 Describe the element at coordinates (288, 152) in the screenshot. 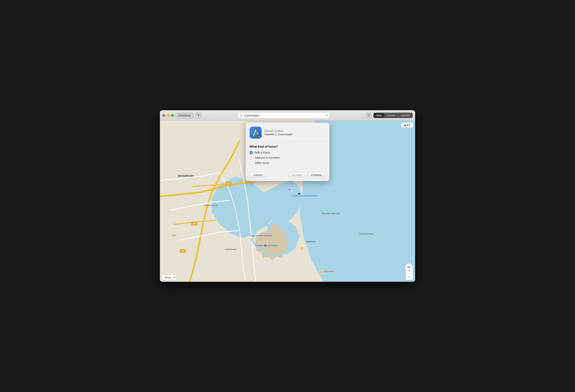

I see `radio-option-add-place: Add a Place` at that location.